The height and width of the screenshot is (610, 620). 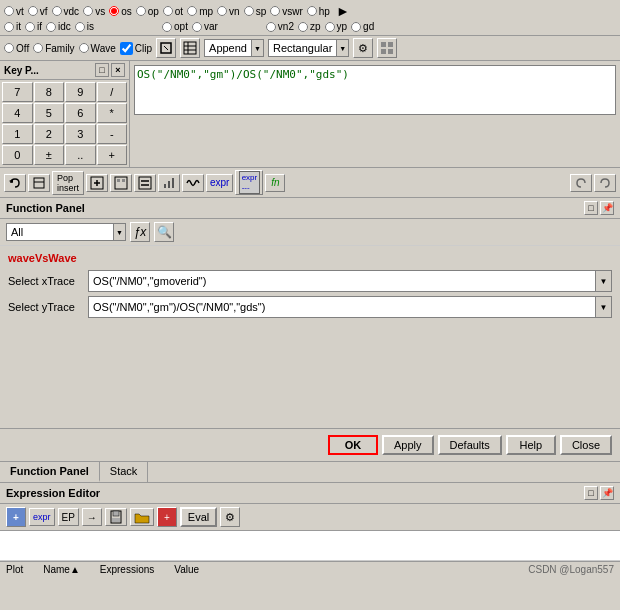 I want to click on help-button: Help, so click(x=531, y=445).